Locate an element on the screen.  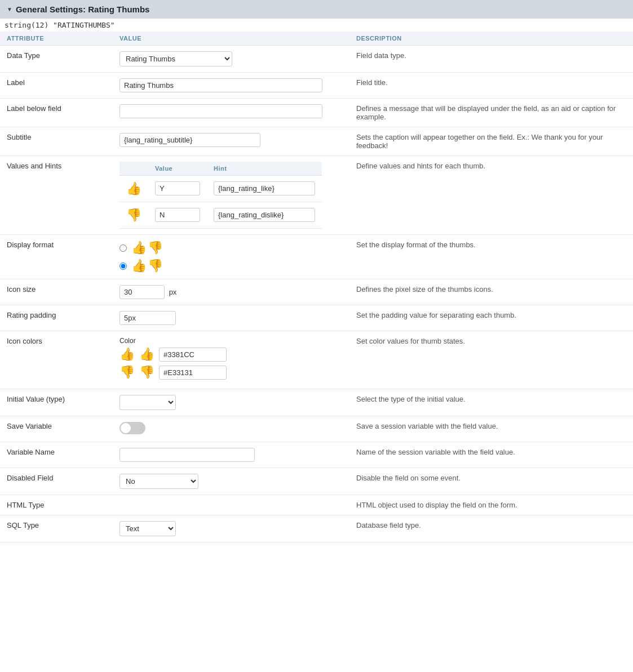
row-initial-value: Initial Value (type) Select the type of … is located at coordinates (317, 403).